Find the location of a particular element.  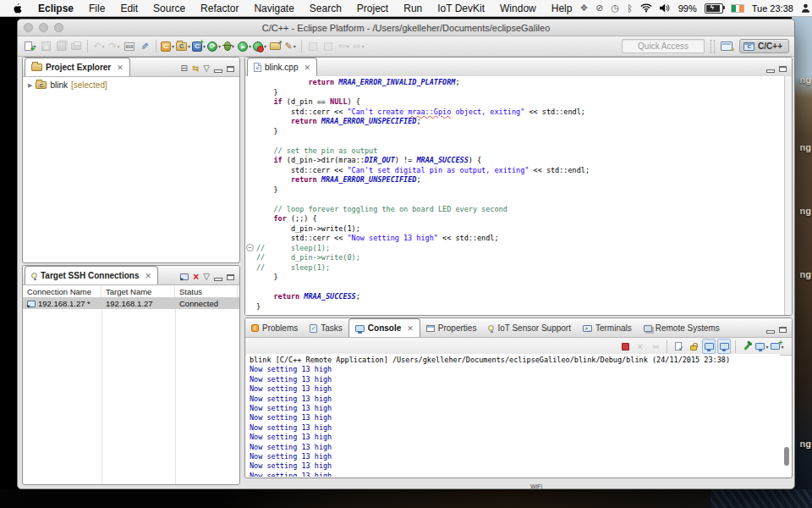

project-tree-item-blink: ▶ C blink [selected] is located at coordinates (131, 83).